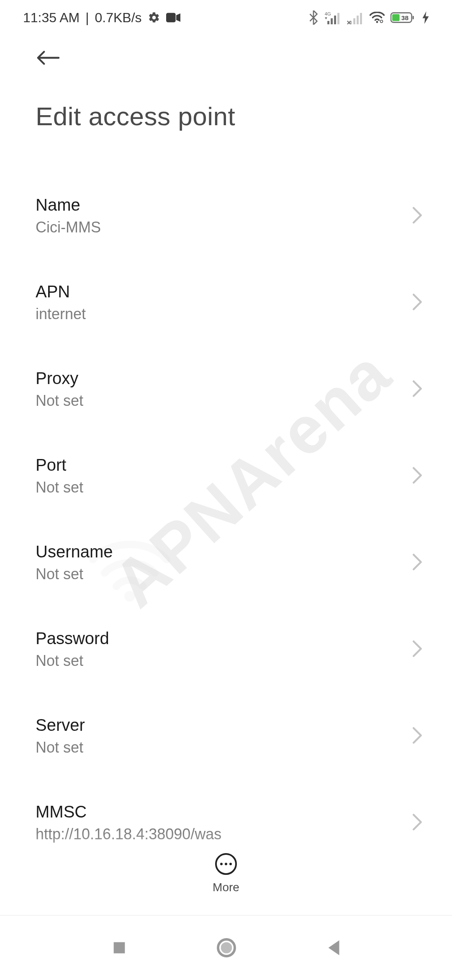  Describe the element at coordinates (128, 812) in the screenshot. I see `row-title: MMSC` at that location.